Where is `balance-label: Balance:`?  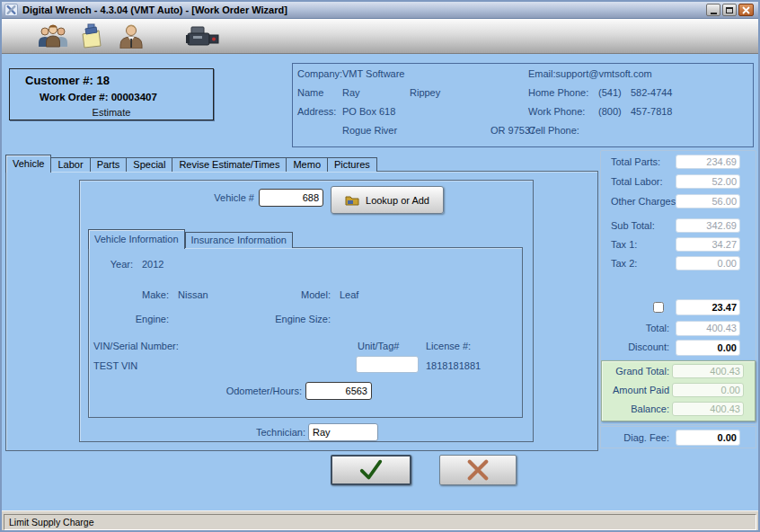 balance-label: Balance: is located at coordinates (637, 409).